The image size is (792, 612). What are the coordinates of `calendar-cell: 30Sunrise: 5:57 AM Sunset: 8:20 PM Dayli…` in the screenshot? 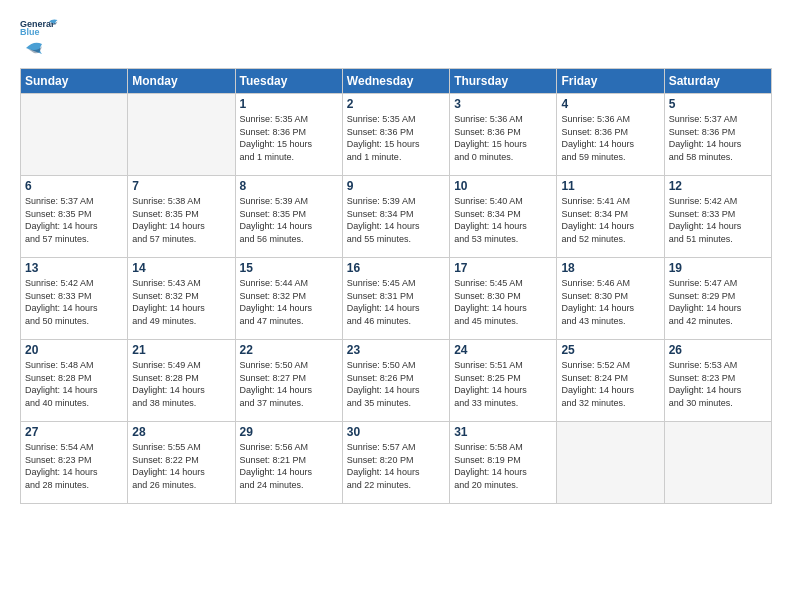 It's located at (396, 463).